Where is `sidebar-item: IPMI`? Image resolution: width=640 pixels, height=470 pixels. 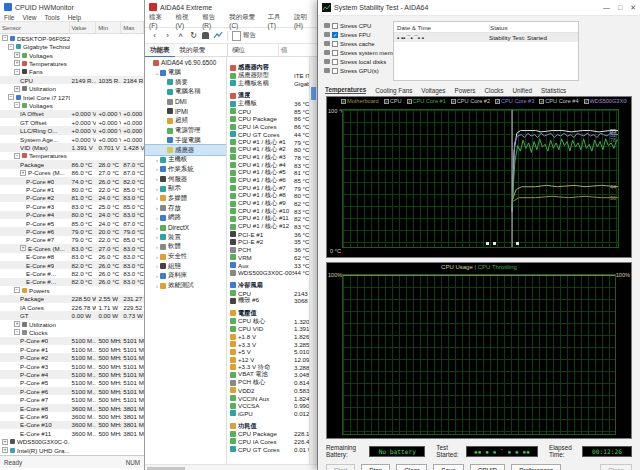
sidebar-item: IPMI is located at coordinates (186, 111).